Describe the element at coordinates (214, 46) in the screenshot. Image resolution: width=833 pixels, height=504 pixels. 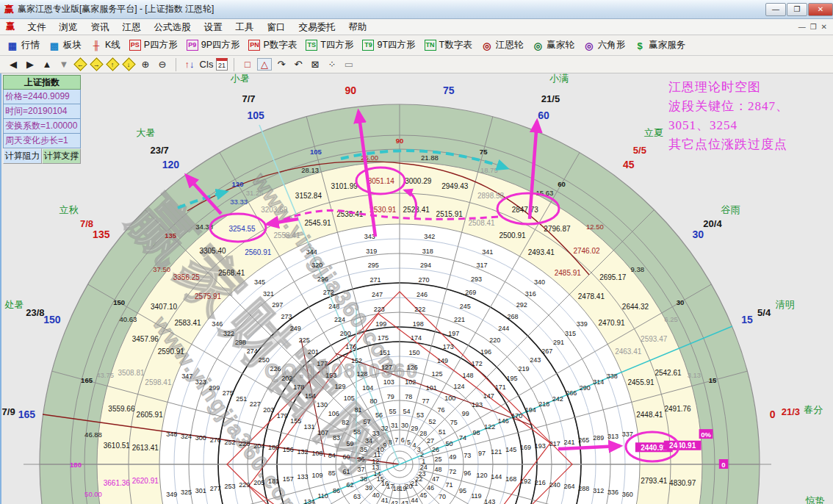
I see `nine-p-square-button: P99P四方形` at that location.